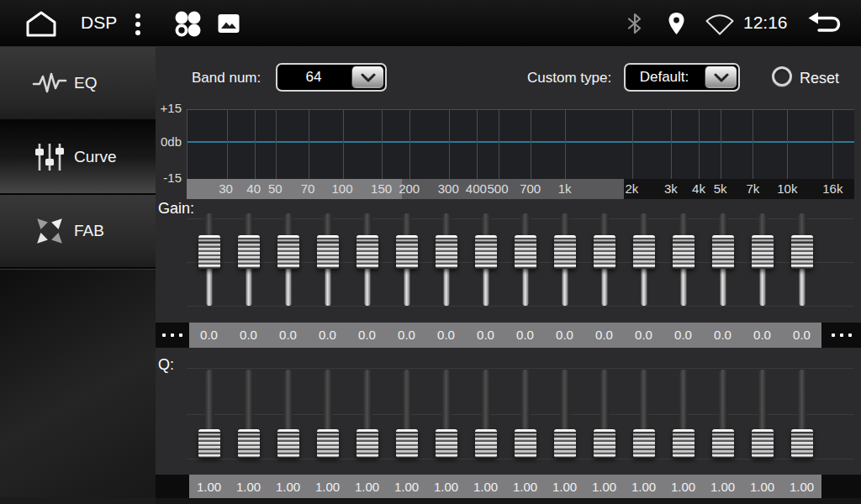 Image resolution: width=861 pixels, height=504 pixels. I want to click on apps-clover-icon, so click(188, 25).